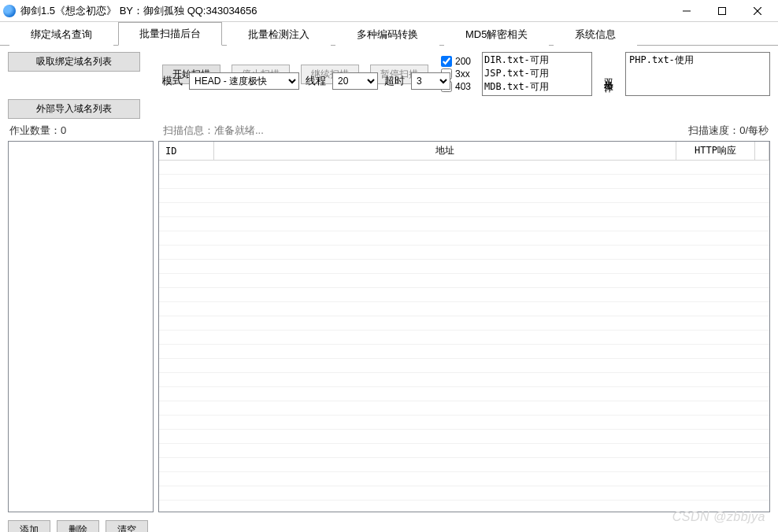  I want to click on dict-item: DIR.txt-可用, so click(537, 60).